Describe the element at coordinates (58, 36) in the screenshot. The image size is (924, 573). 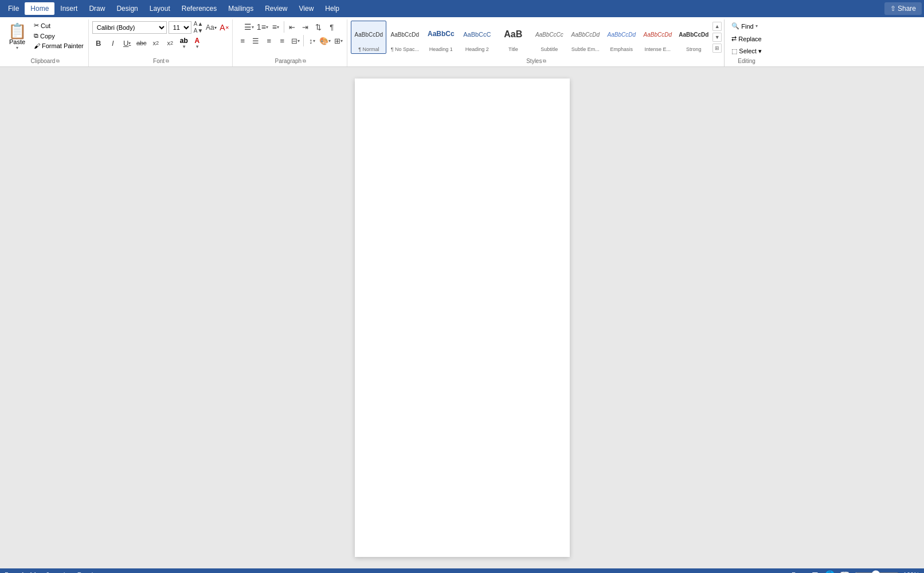
I see `copy-button: ⧉ Copy` at that location.